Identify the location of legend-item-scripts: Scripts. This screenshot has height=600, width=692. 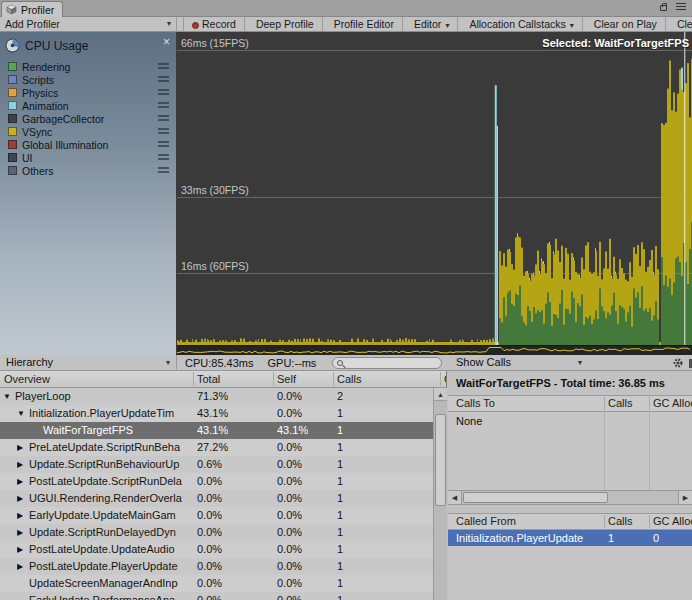
(88, 80).